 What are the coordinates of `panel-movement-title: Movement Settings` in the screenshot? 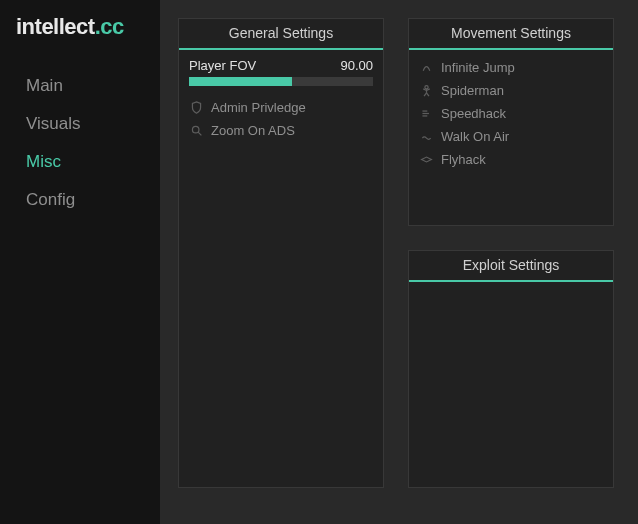 It's located at (511, 34).